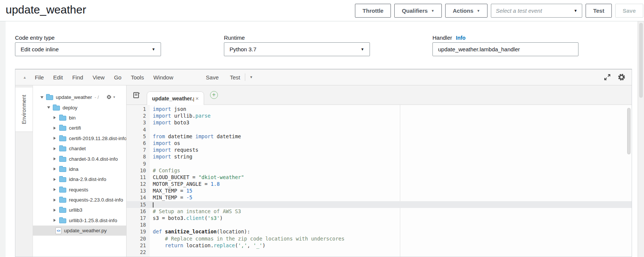  What do you see at coordinates (379, 150) in the screenshot?
I see `code-line-7: 7import requests` at bounding box center [379, 150].